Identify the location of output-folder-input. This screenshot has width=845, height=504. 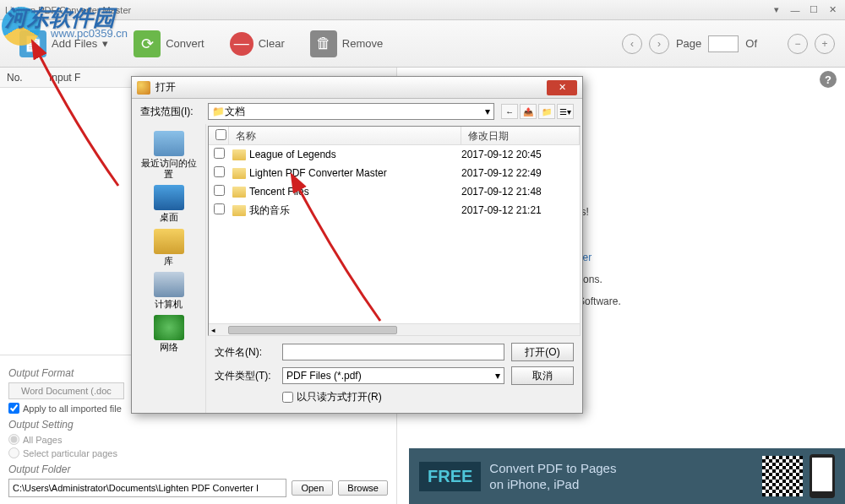
(147, 488).